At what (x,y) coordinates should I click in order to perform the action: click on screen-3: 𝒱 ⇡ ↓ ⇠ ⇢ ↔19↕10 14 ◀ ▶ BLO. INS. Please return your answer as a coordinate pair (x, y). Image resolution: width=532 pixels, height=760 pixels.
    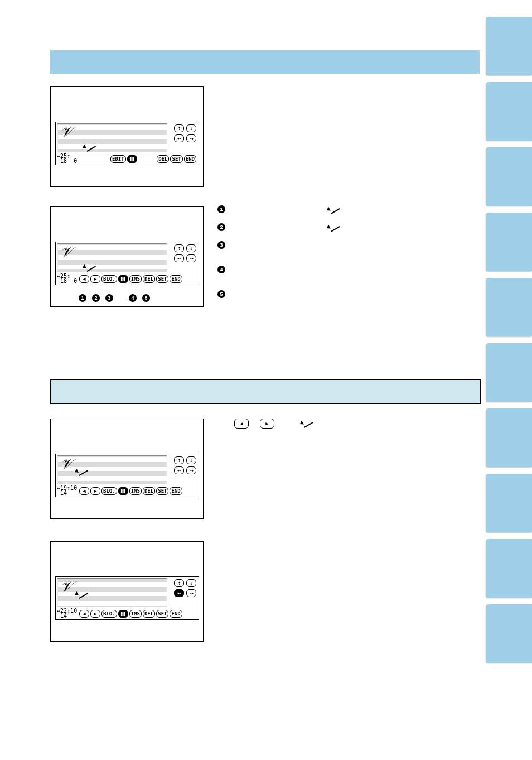
    Looking at the image, I should click on (127, 469).